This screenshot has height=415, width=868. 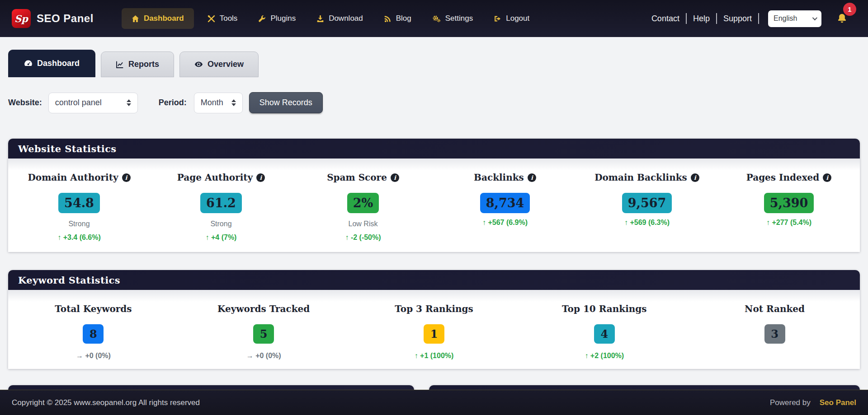 I want to click on period-select: Month, so click(x=218, y=103).